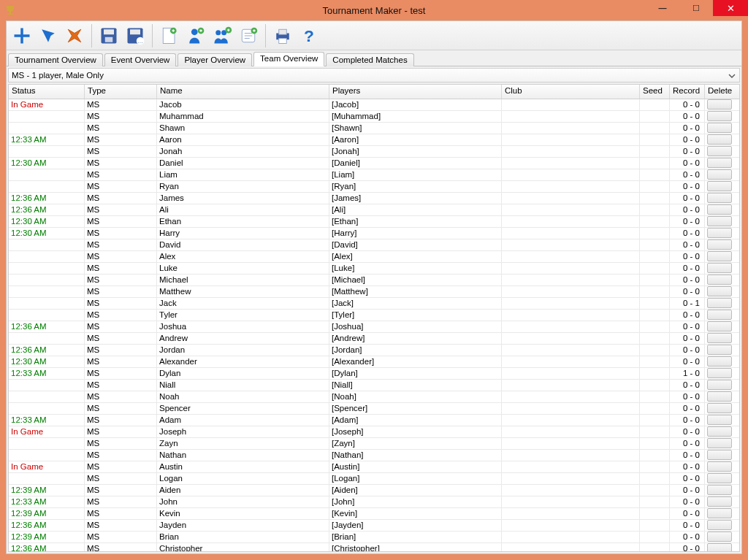 The image size is (748, 560). Describe the element at coordinates (374, 327) in the screenshot. I see `table-row: 12:36 AMMSJoshua[Joshua]0 - 0` at that location.